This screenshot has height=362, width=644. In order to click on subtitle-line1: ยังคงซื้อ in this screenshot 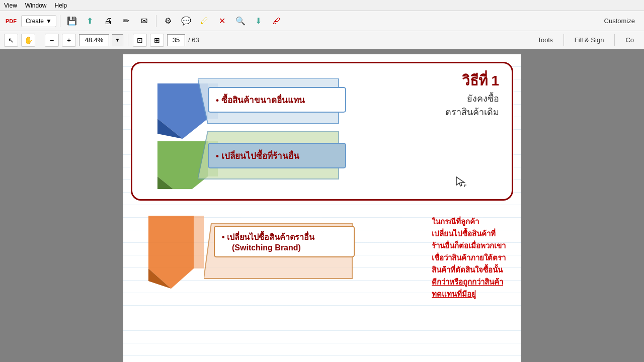, I will do `click(483, 99)`.